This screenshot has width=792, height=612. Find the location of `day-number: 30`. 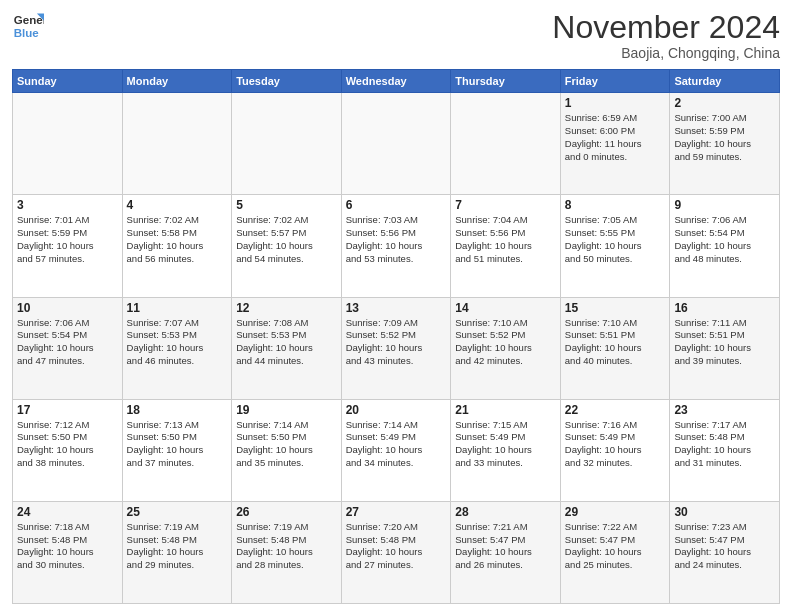

day-number: 30 is located at coordinates (724, 512).